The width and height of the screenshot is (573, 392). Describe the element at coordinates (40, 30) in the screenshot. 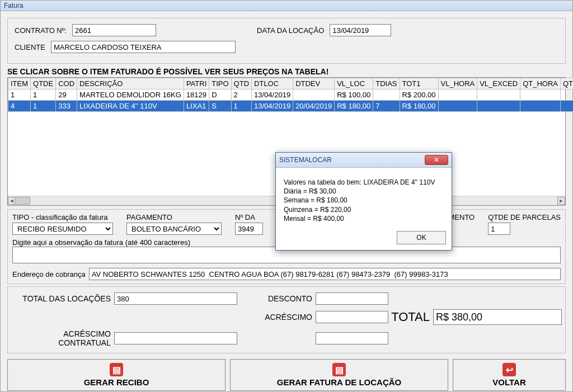

I see `contrato-label: CONTRATO Nº:` at that location.